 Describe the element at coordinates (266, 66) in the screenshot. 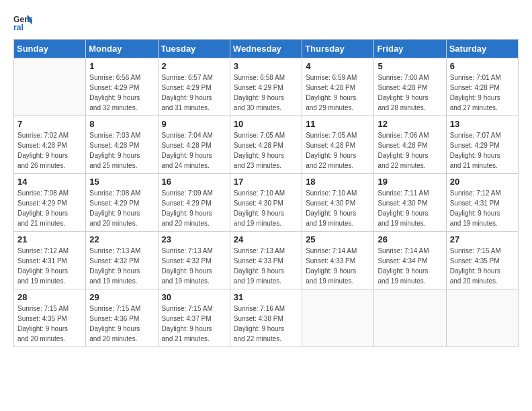

I see `day-number: 3` at that location.